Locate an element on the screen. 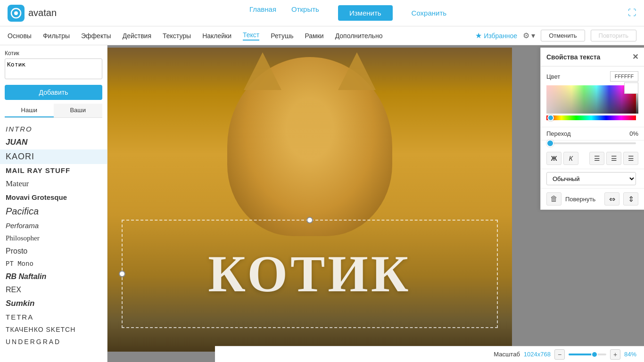 This screenshot has height=362, width=644. nav-home: Главная is located at coordinates (263, 13).